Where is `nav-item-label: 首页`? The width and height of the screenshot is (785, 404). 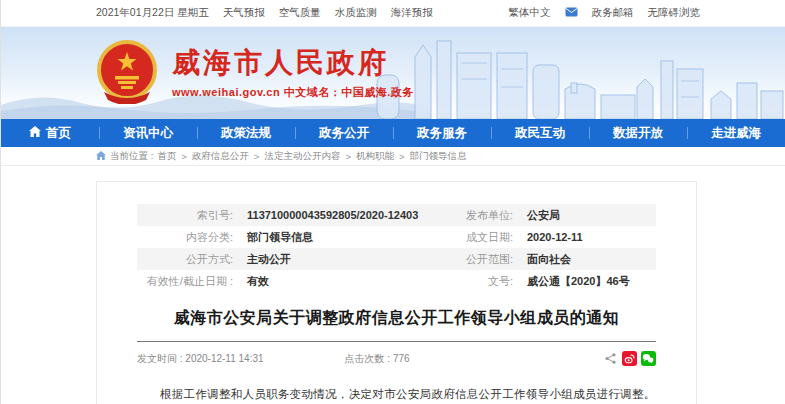
nav-item-label: 首页 is located at coordinates (58, 134).